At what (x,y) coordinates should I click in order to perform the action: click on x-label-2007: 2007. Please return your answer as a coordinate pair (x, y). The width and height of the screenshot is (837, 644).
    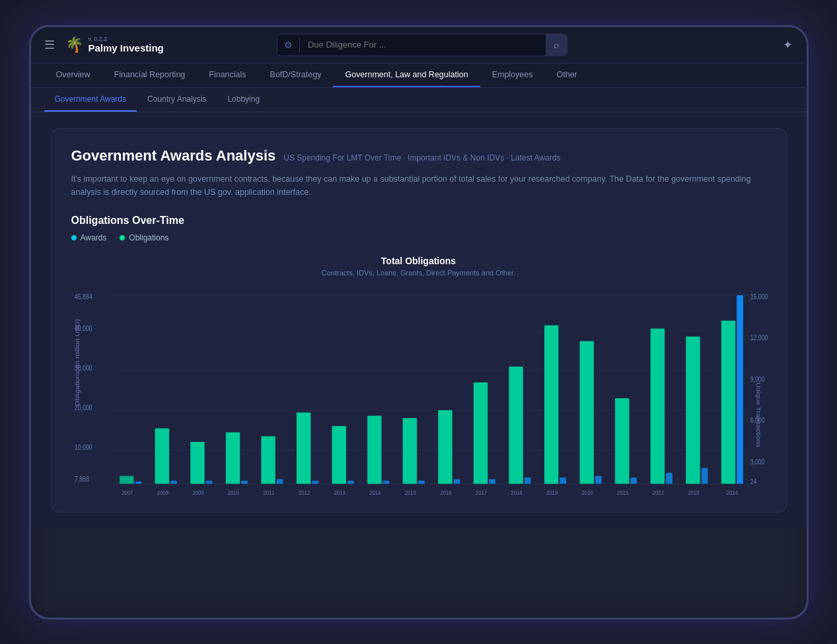
    Looking at the image, I should click on (127, 493).